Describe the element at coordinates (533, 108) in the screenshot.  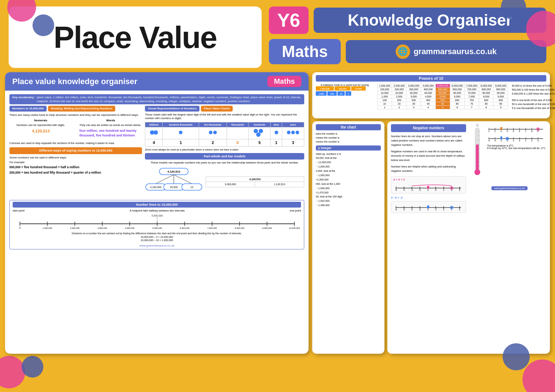
I see `note-line-6: 5 is one-thousandth of the size of 5,000` at that location.